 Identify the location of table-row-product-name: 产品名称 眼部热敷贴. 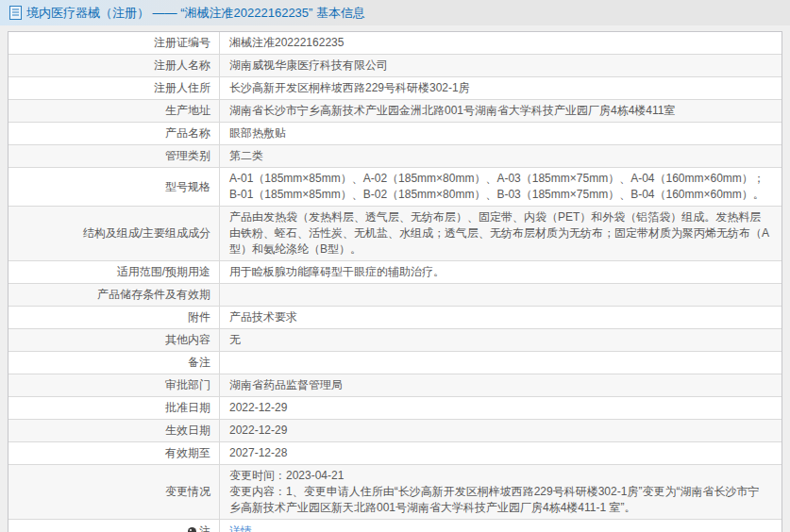
(395, 134).